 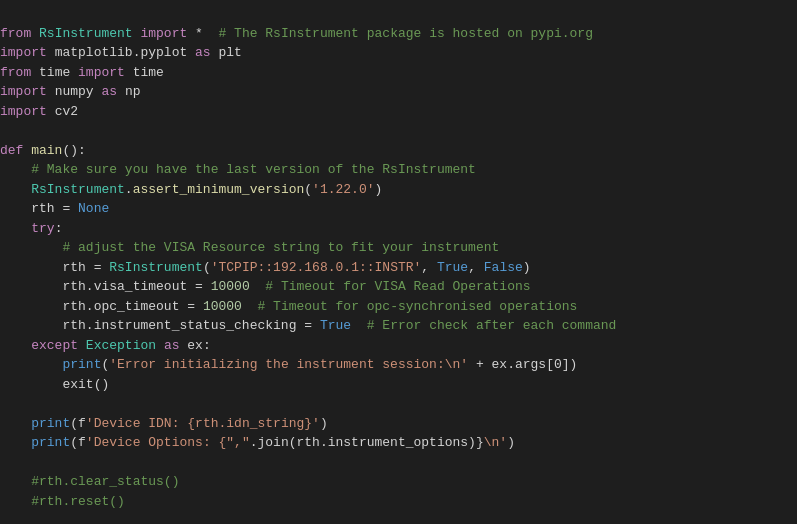 I want to click on line-15: rth.opc_timeout = 10000 # Timeout for op…, so click(x=288, y=306).